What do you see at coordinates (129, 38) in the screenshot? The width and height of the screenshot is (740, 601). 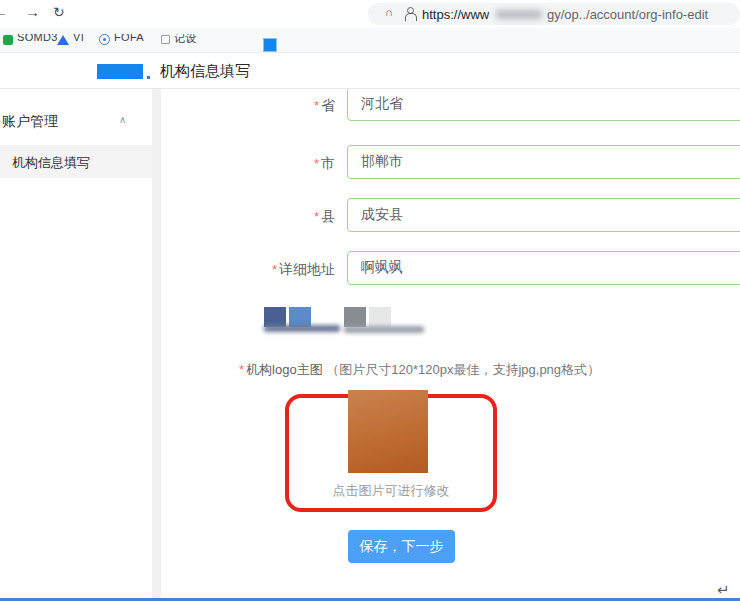 I see `bookmark-label: FOFA` at bounding box center [129, 38].